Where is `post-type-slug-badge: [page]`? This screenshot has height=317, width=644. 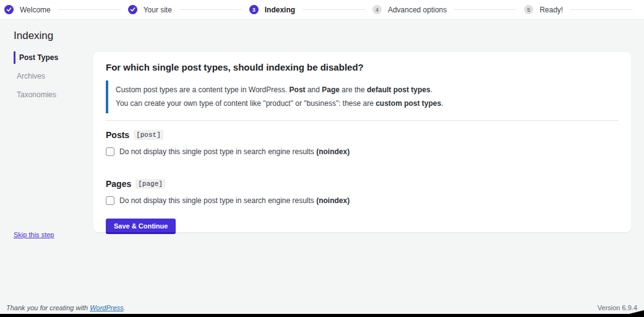
post-type-slug-badge: [page] is located at coordinates (150, 184).